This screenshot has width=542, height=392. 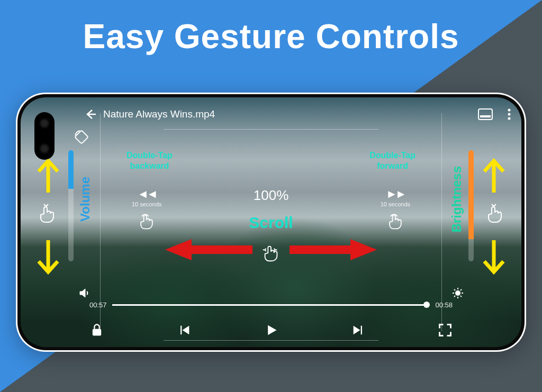 What do you see at coordinates (271, 341) in the screenshot?
I see `zone-divider-bottom` at bounding box center [271, 341].